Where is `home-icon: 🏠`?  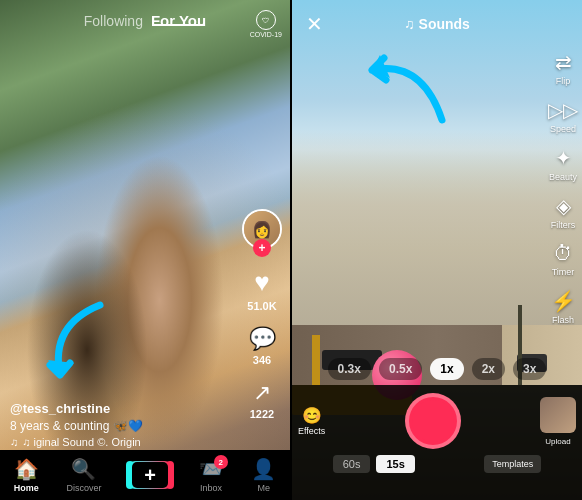 home-icon: 🏠 is located at coordinates (26, 469).